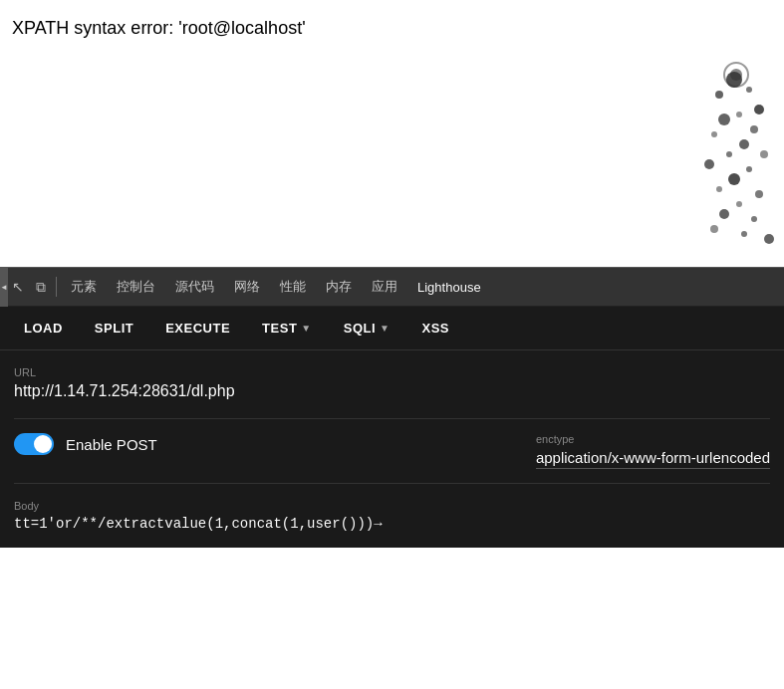  What do you see at coordinates (339, 287) in the screenshot?
I see `tab-memory: 内存` at bounding box center [339, 287].